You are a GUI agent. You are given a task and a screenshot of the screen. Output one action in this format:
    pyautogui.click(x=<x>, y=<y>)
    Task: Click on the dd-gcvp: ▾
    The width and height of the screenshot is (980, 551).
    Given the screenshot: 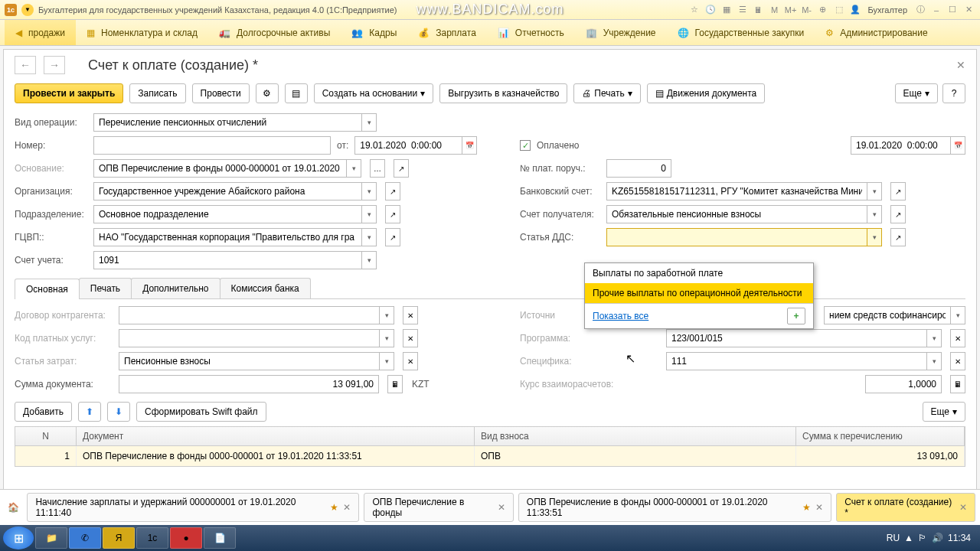 What is the action you would take?
    pyautogui.click(x=369, y=237)
    